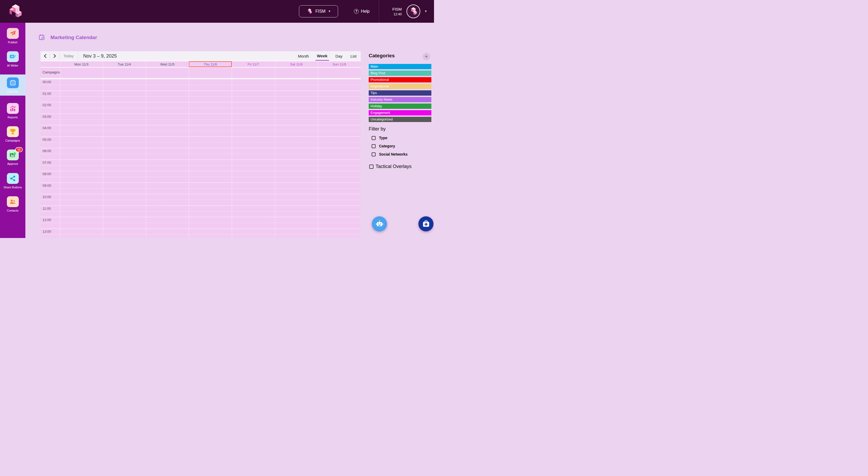  I want to click on sidebar-item-reports: Reports, so click(13, 111).